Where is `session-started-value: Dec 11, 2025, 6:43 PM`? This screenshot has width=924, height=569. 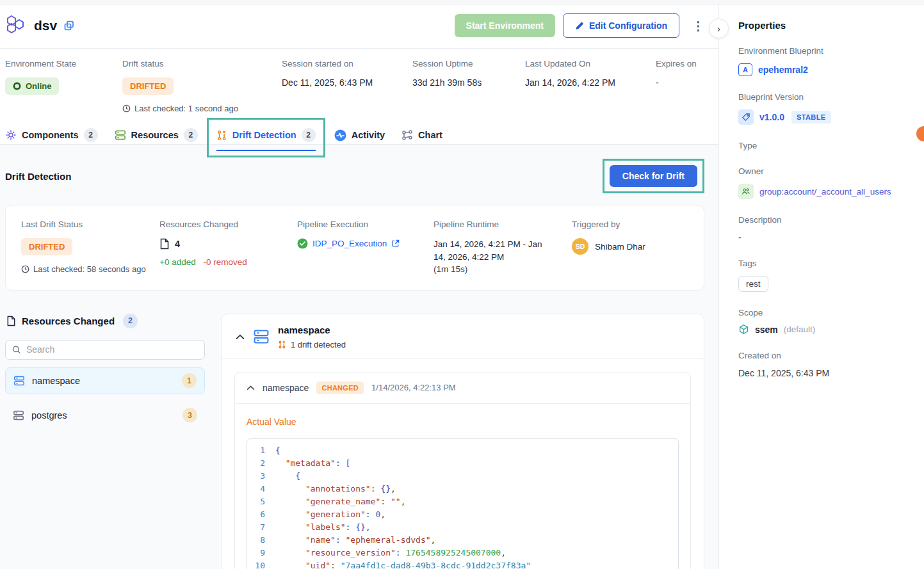 session-started-value: Dec 11, 2025, 6:43 PM is located at coordinates (347, 83).